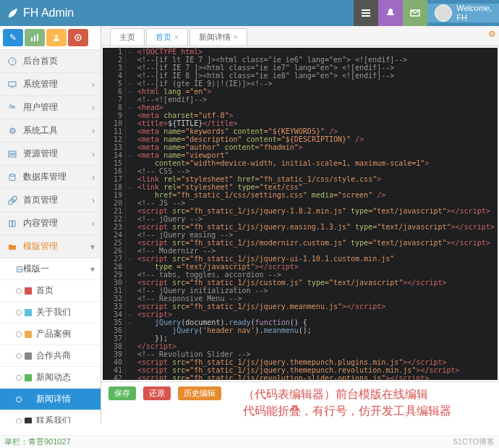 Image resolution: width=499 pixels, height=448 pixels. Describe the element at coordinates (463, 13) in the screenshot. I see `user-menu: Welcome, FH` at that location.